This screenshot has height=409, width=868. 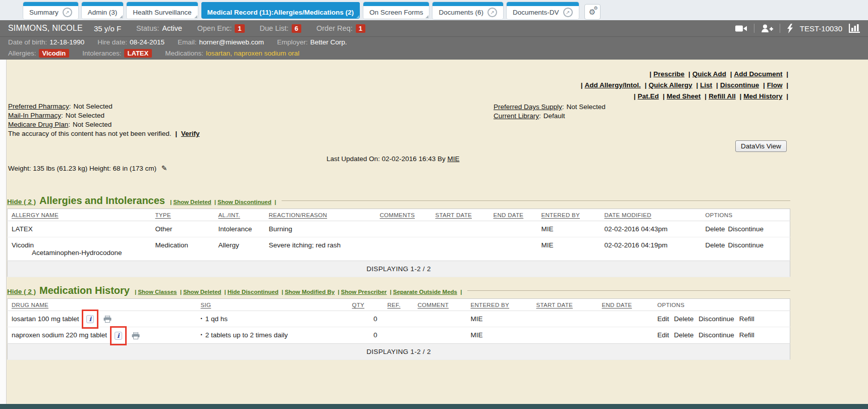 I want to click on medicare-drug-plan-link: Medicare Drug Plan, so click(x=38, y=124).